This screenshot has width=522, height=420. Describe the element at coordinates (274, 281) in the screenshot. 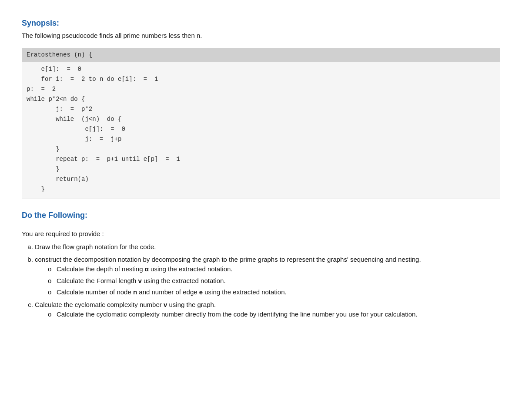

I see `instruction-b-subitems: Calculate the depth of nesting α using t…` at that location.